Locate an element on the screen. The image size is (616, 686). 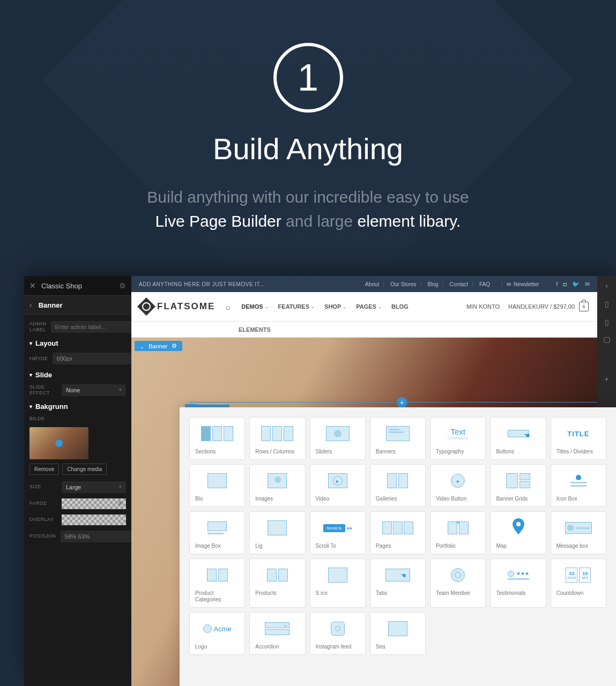
size-select: Large is located at coordinates (94, 487).